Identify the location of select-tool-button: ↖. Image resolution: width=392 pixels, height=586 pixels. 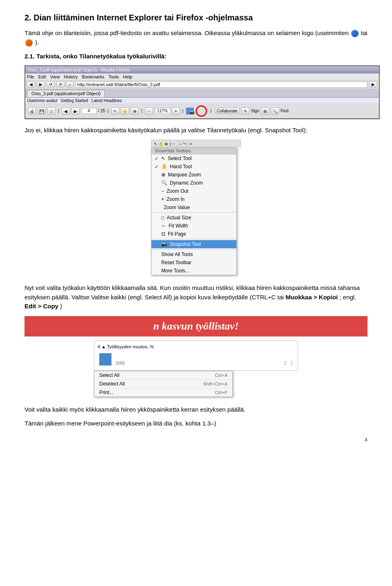
(115, 111).